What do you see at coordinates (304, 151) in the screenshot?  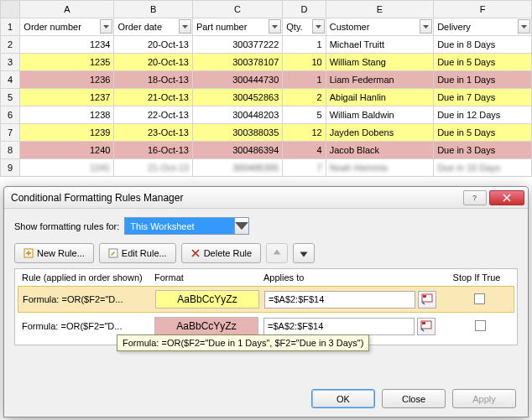 I see `cell: 4` at bounding box center [304, 151].